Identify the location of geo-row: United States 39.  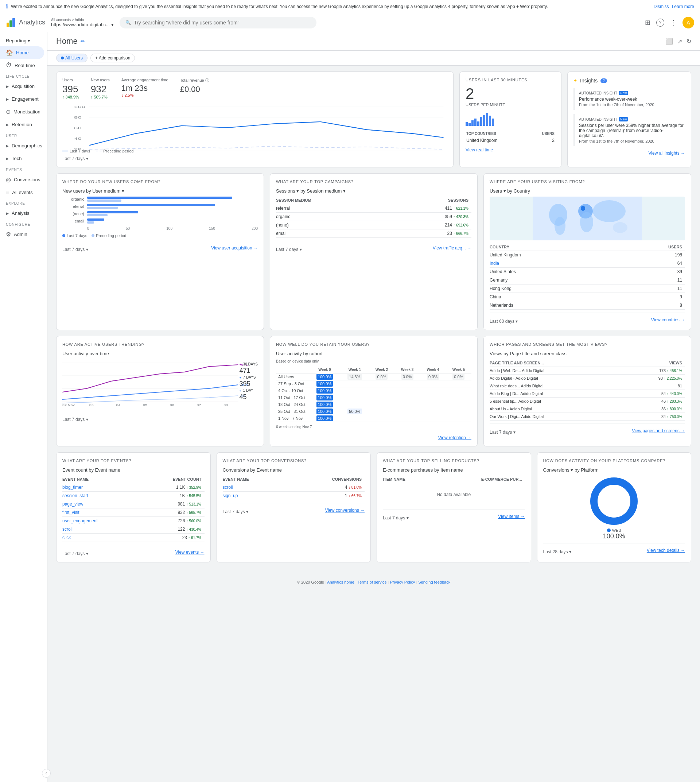
(587, 272).